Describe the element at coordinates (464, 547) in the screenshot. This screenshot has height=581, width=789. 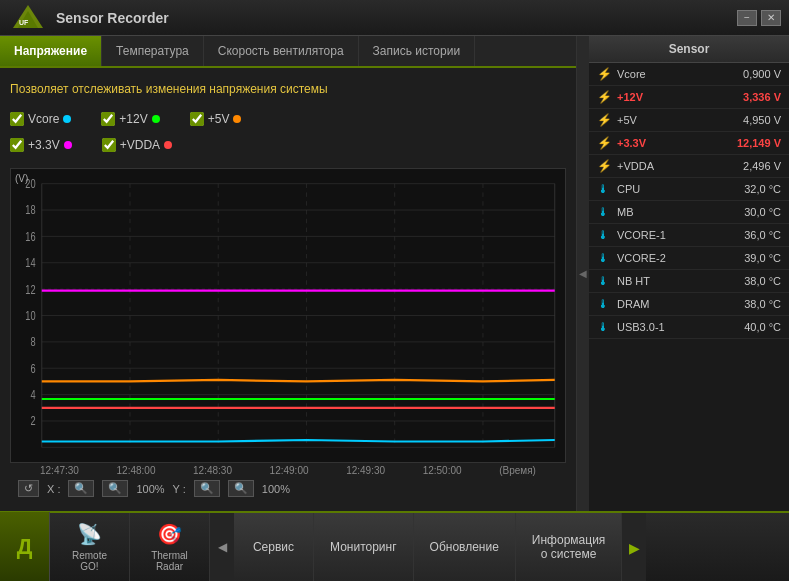
I see `updates-label: Обновление` at that location.